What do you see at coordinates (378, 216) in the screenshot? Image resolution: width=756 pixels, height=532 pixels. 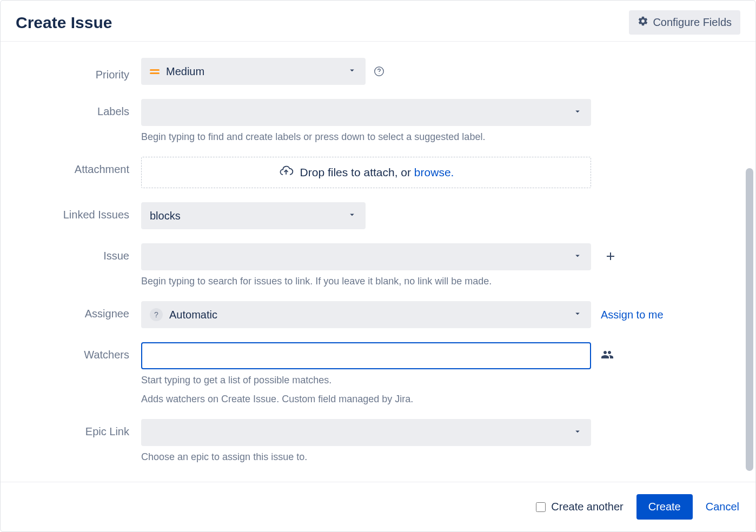 I see `linked-issues-row: Linked Issues blocks` at bounding box center [378, 216].